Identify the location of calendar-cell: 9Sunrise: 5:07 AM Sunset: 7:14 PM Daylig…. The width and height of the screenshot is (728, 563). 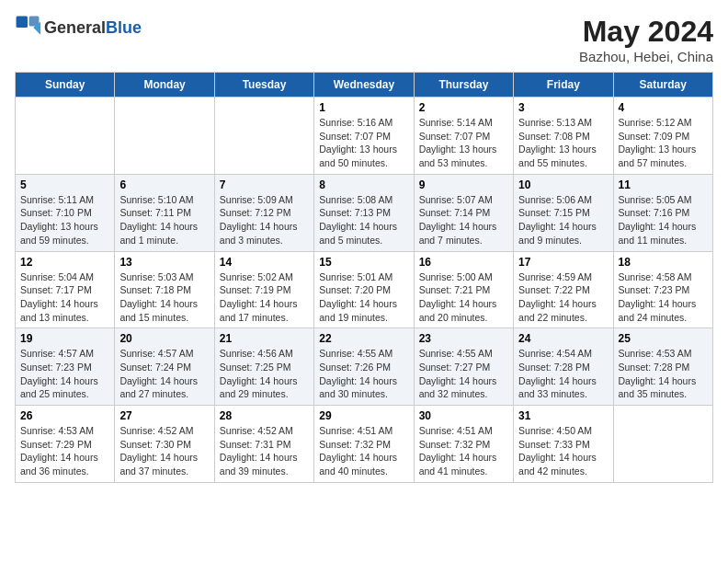
(463, 213).